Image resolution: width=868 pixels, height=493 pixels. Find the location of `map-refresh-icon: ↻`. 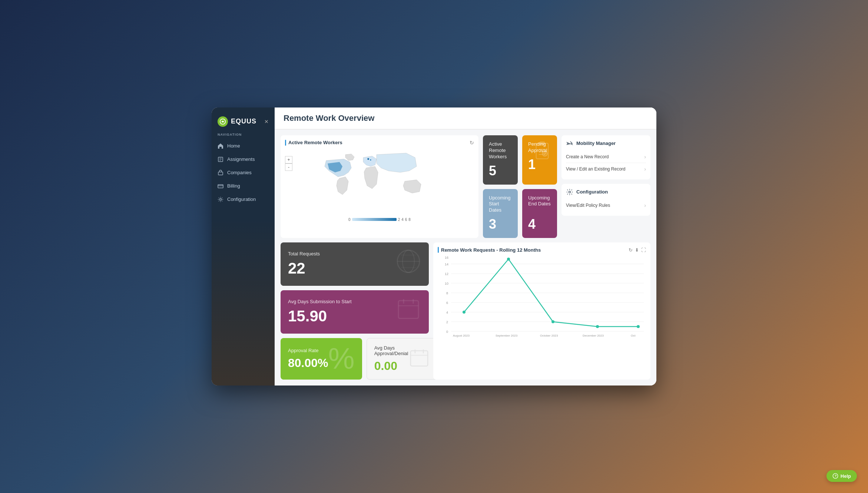

map-refresh-icon: ↻ is located at coordinates (472, 143).